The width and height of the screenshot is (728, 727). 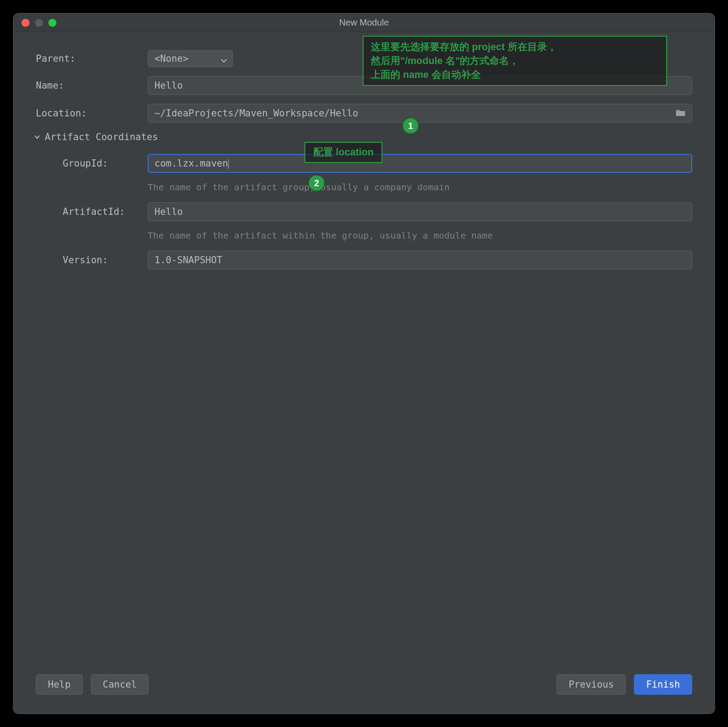 I want to click on artifactid-hint: The name of the artifact within the grou…, so click(x=420, y=235).